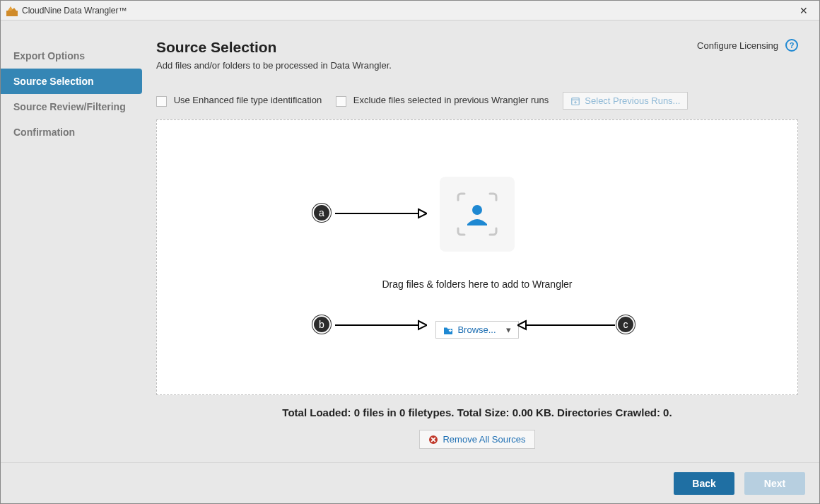 The image size is (820, 504). Describe the element at coordinates (71, 56) in the screenshot. I see `sidebar-item-export-options: Export Options` at that location.